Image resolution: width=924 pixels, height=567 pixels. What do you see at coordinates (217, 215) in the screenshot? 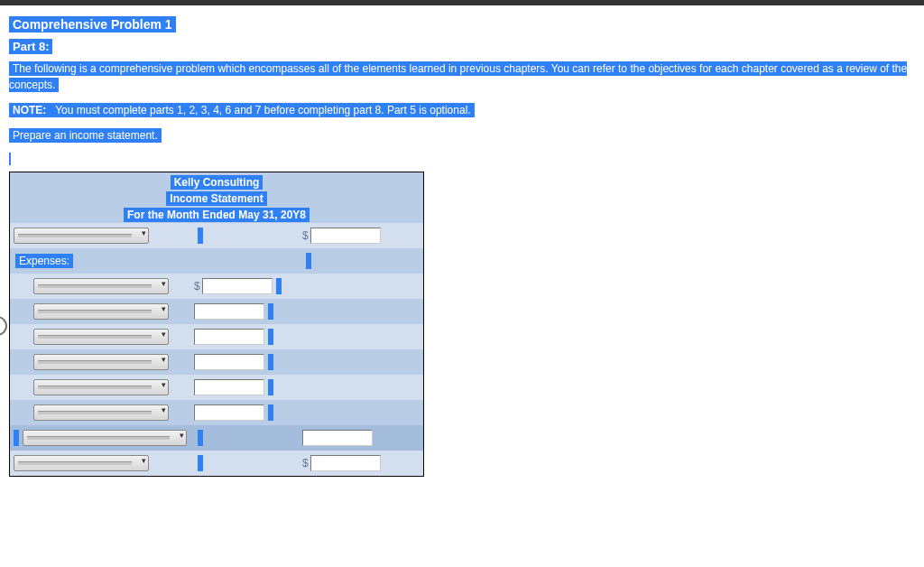
I see `statement-period: For the Month Ended May 31, 20Y8` at bounding box center [217, 215].